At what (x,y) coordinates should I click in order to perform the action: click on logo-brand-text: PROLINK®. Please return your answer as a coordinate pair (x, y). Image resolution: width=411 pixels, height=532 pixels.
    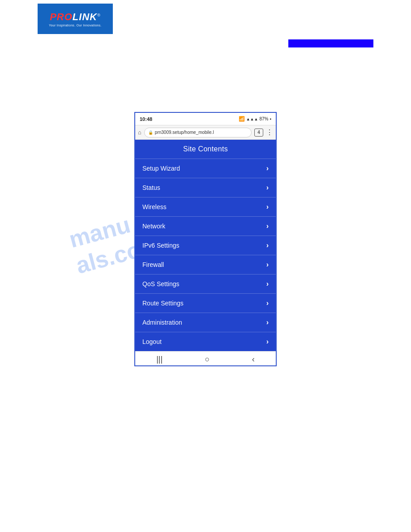
    Looking at the image, I should click on (75, 17).